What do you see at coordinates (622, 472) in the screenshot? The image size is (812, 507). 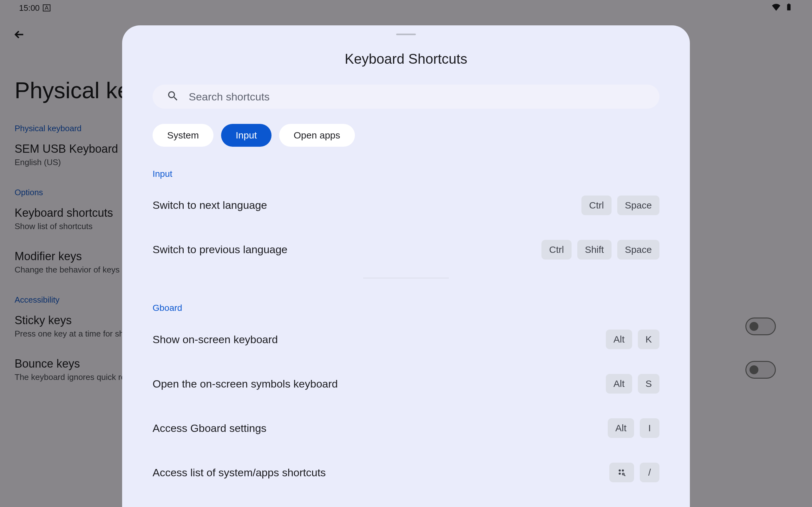 I see `launcher-key-icon` at bounding box center [622, 472].